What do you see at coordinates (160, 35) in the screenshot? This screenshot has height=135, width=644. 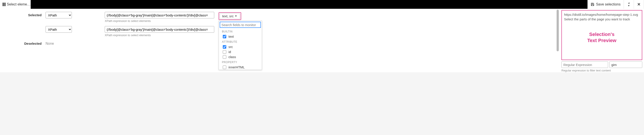 I see `xpath-helper-2: XPath expression to select elements` at bounding box center [160, 35].